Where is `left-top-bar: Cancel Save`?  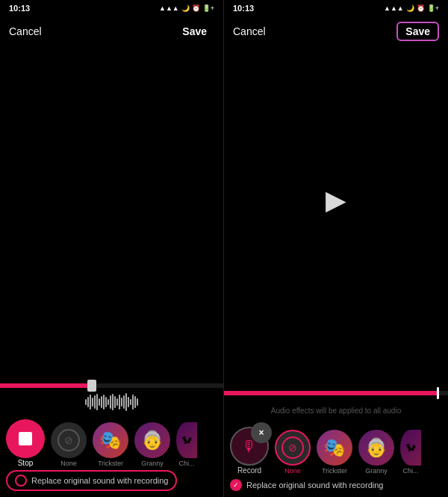
left-top-bar: Cancel Save is located at coordinates (112, 31).